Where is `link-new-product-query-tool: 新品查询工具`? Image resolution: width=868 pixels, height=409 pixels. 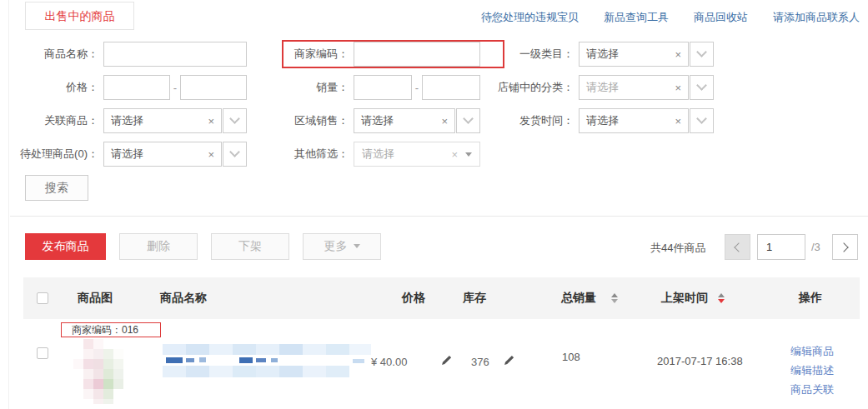
link-new-product-query-tool: 新品查询工具 is located at coordinates (636, 17).